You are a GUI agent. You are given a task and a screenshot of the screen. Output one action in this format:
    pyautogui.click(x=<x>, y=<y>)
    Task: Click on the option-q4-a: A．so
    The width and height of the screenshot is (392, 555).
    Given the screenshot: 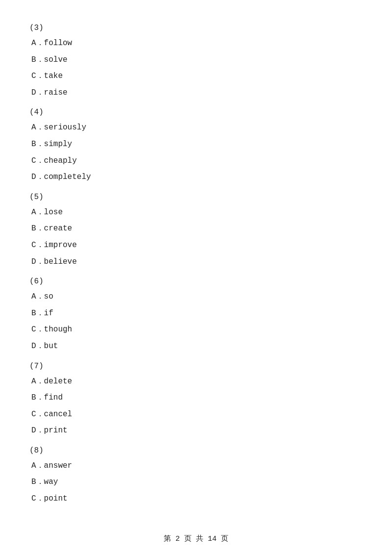 What is the action you would take?
    pyautogui.click(x=196, y=297)
    